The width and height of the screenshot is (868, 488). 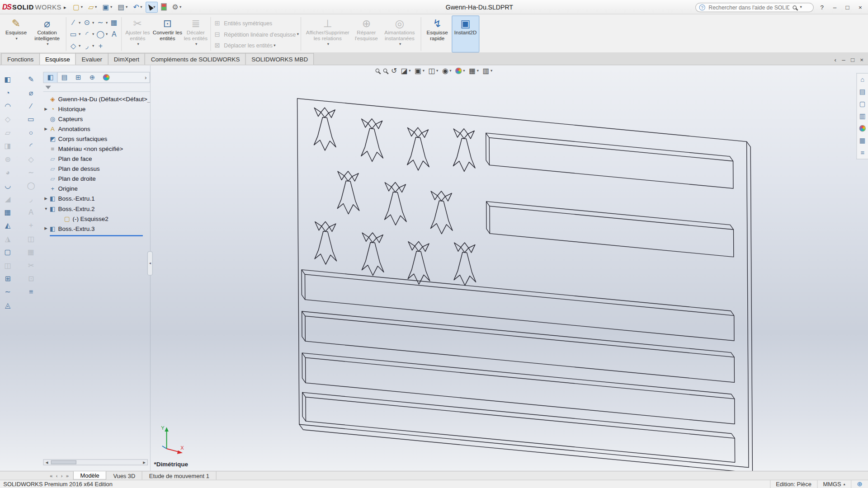 What do you see at coordinates (385, 70) in the screenshot?
I see `zoom-area-button` at bounding box center [385, 70].